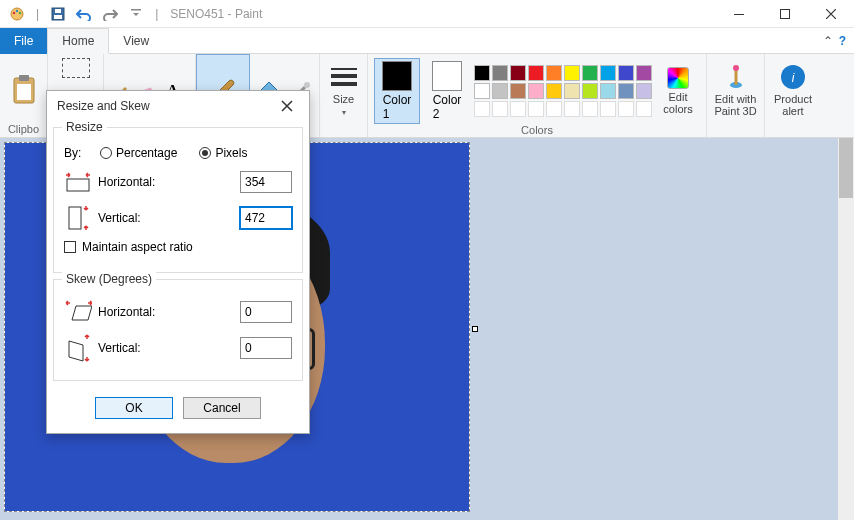  What do you see at coordinates (138, 247) in the screenshot?
I see `maintain-ratio-label: Maintain aspect ratio` at bounding box center [138, 247].